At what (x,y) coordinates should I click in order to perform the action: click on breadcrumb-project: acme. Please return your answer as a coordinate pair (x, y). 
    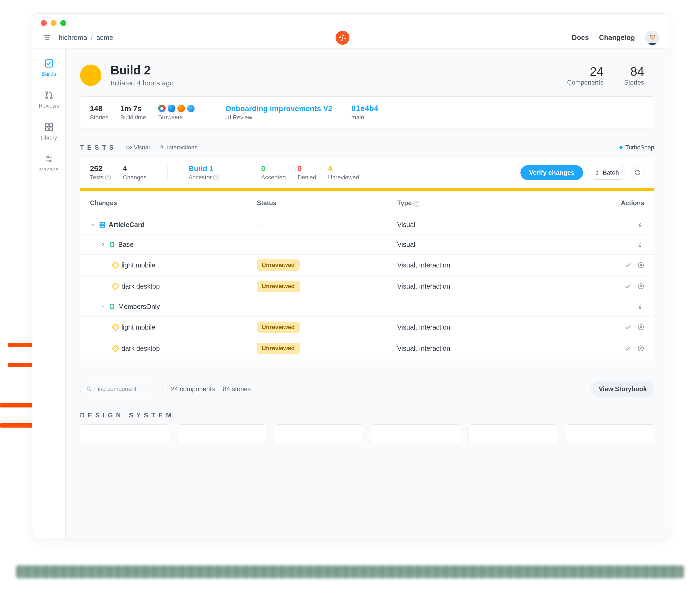
    Looking at the image, I should click on (105, 37).